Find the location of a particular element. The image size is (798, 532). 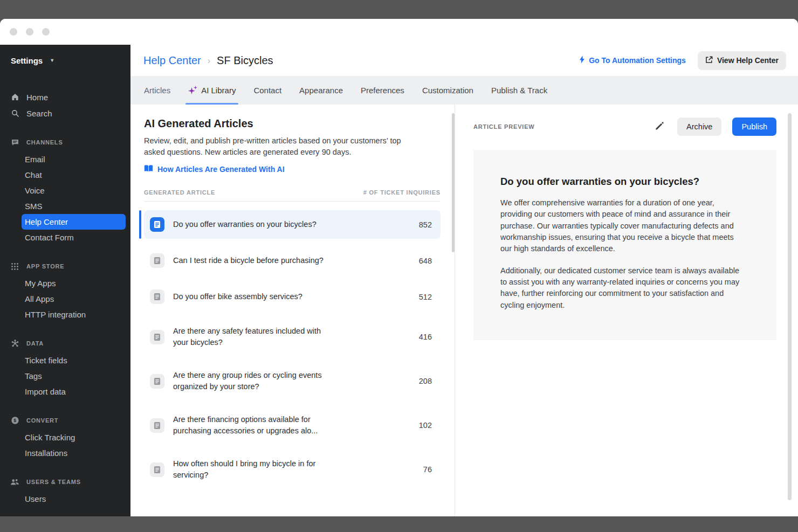

article-paragraph: We offer comprehensive warranties for a … is located at coordinates (622, 226).